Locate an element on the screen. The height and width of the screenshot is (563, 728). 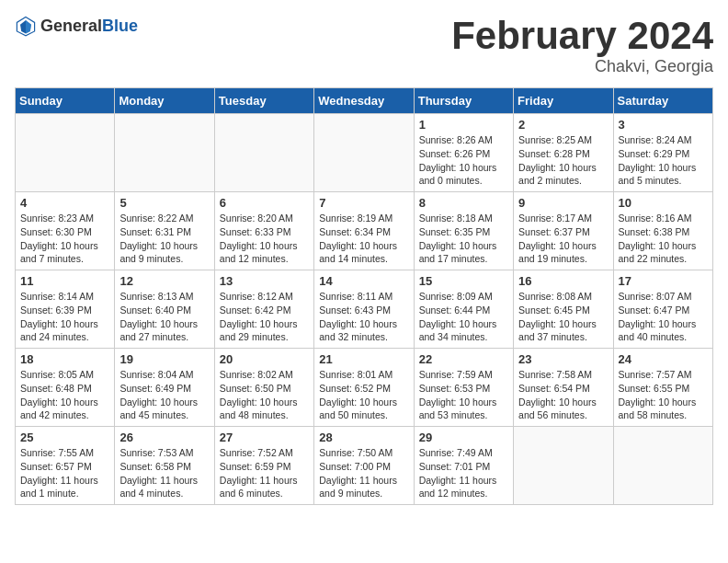
week-row-3: 11Sunrise: 8:14 AMSunset: 6:39 PMDayligh… is located at coordinates (364, 309).